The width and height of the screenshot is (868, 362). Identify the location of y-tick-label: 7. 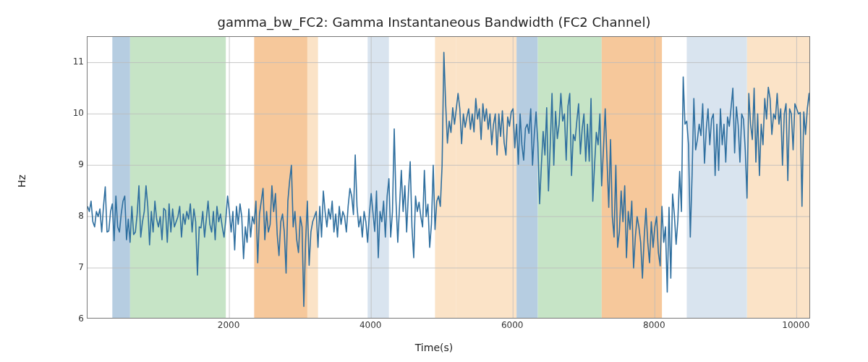
(75, 267).